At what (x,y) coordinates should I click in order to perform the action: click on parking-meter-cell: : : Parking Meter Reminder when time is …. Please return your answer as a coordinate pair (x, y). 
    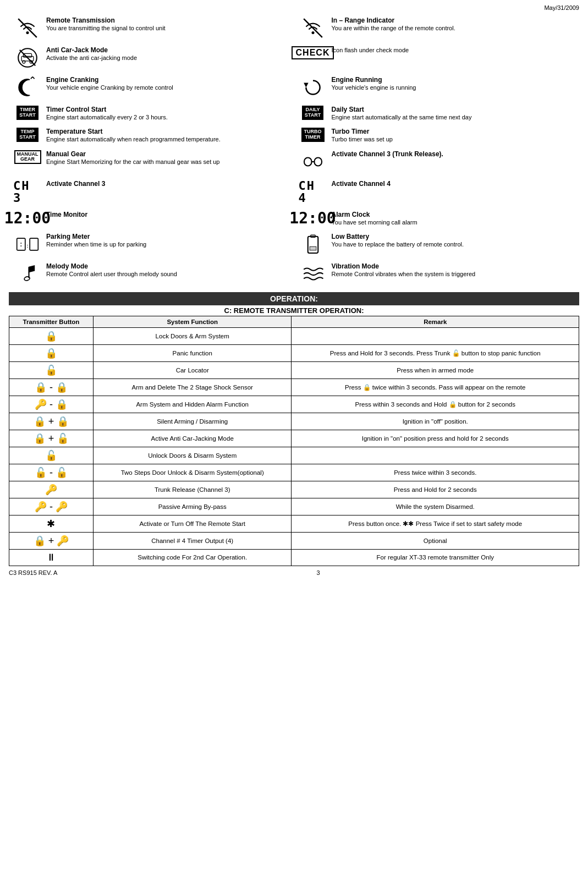
    Looking at the image, I should click on (152, 244).